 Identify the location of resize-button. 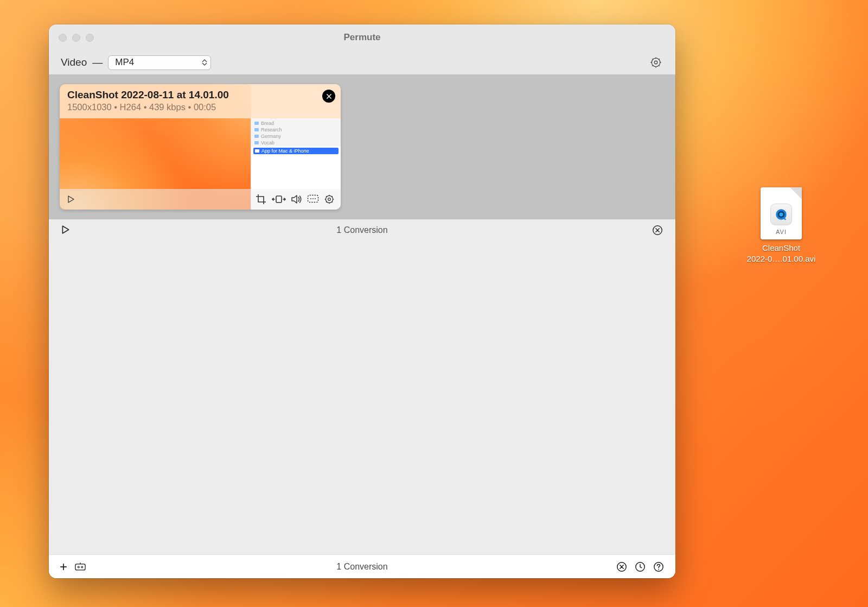
(279, 199).